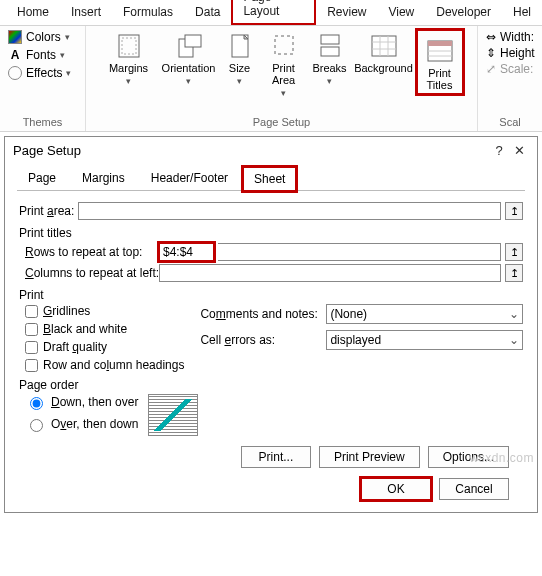 This screenshot has width=542, height=576. I want to click on print-titles-button: Print Titles, so click(440, 62).